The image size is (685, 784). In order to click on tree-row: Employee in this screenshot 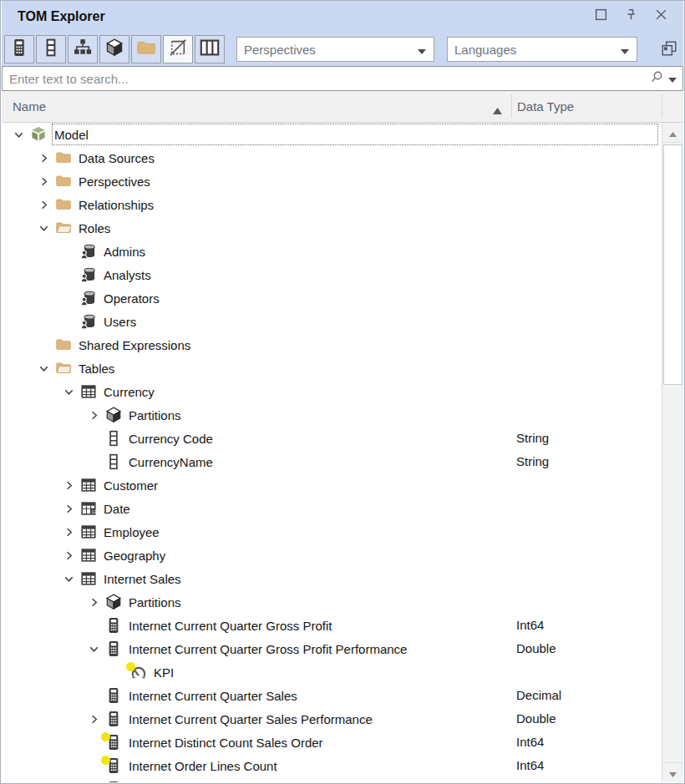, I will do `click(332, 532)`.